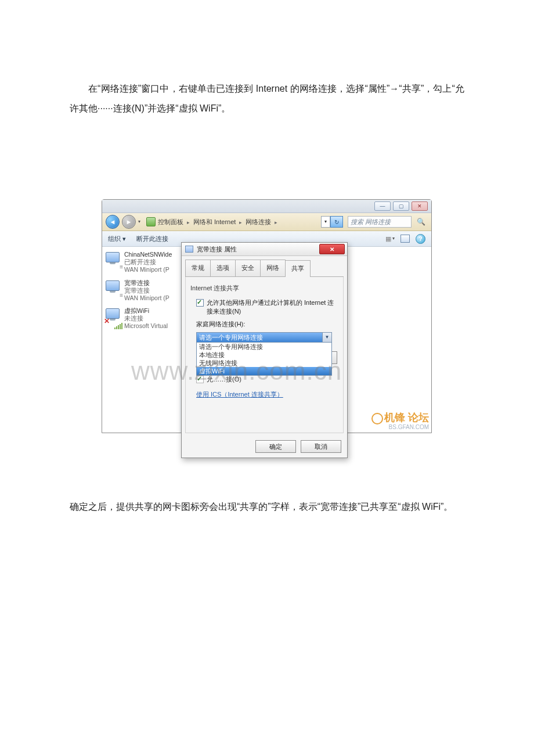 This screenshot has width=534, height=756. What do you see at coordinates (298, 268) in the screenshot?
I see `tab-sharing: 共享` at bounding box center [298, 268].